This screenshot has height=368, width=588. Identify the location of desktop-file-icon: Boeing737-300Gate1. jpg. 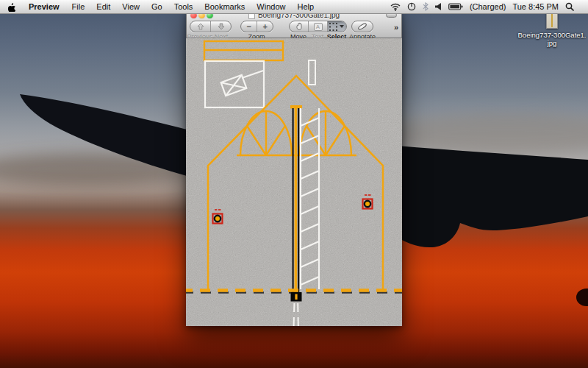
(549, 29).